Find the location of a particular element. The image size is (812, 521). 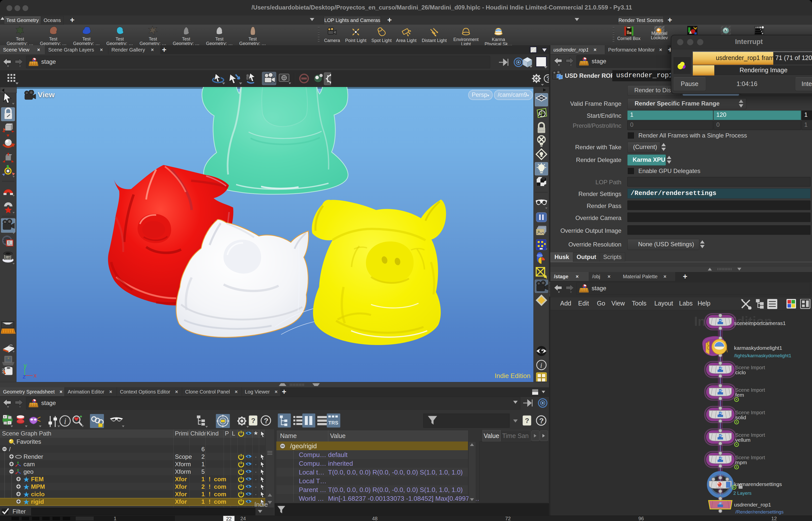

svg-text: 2 Layers is located at coordinates (742, 493).